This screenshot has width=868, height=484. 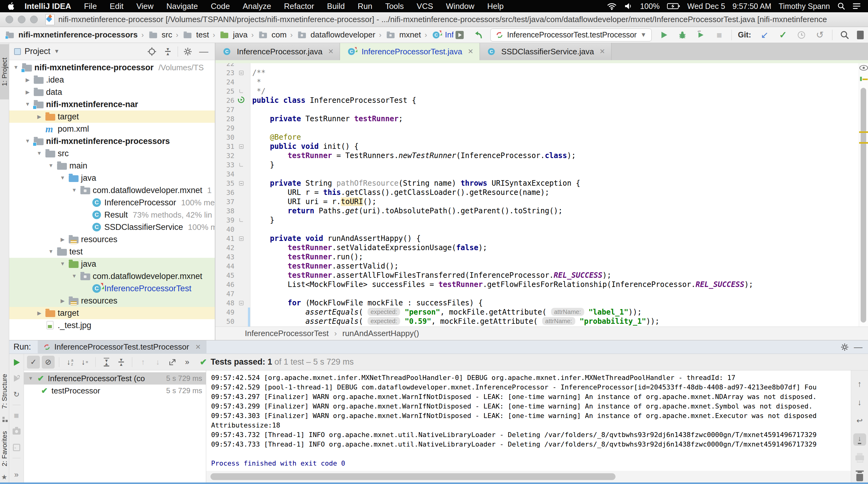 What do you see at coordinates (860, 384) in the screenshot?
I see `up-arrow-icon: ↑` at bounding box center [860, 384].